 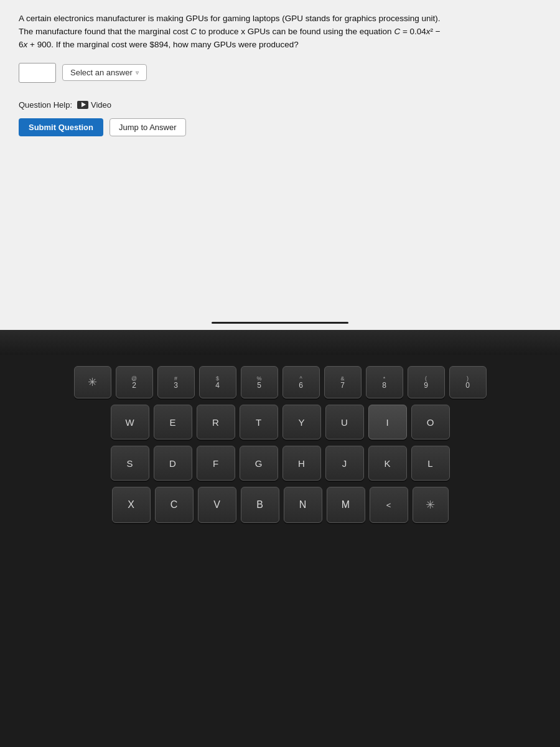 I want to click on key-h: H, so click(x=302, y=463).